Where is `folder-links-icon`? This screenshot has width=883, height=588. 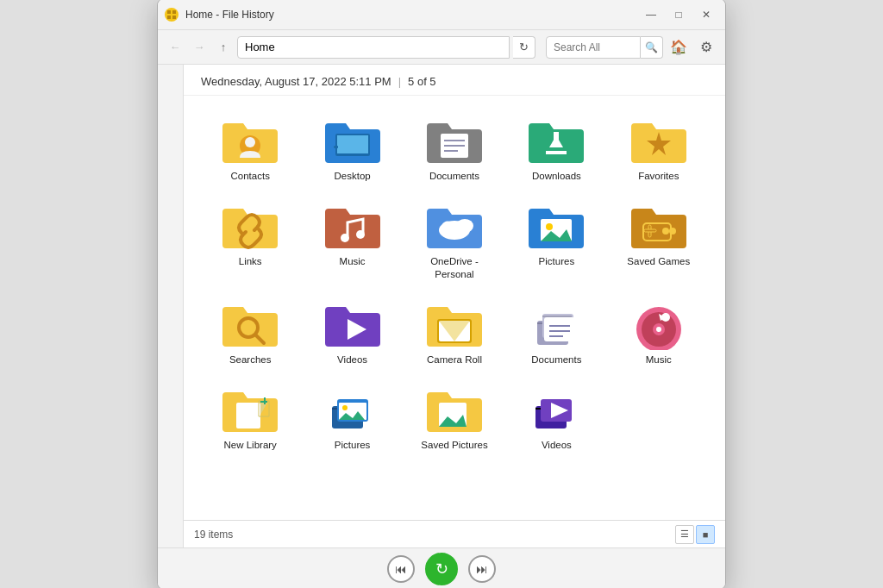
folder-links-icon is located at coordinates (250, 226).